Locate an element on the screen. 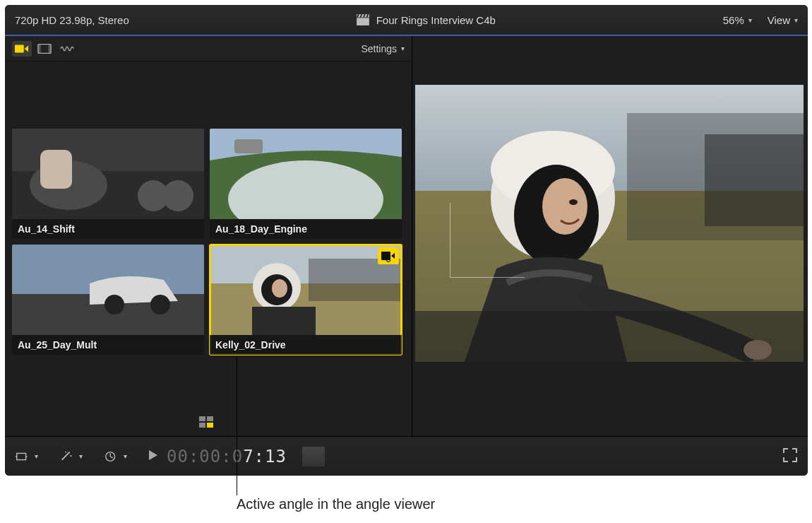  callout-text: Active angle in the angle viewer is located at coordinates (336, 505).